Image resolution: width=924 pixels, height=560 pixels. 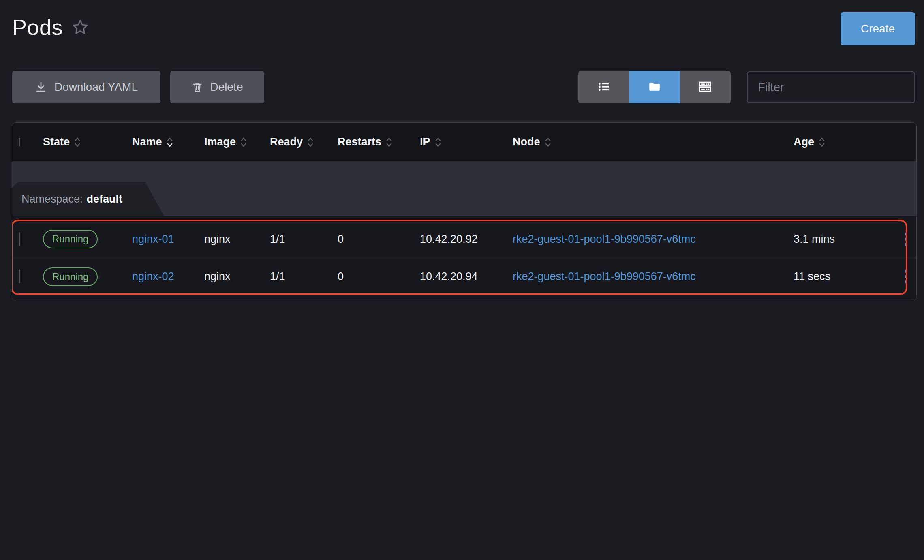 I want to click on age-cell: 3.1 mins, so click(x=845, y=239).